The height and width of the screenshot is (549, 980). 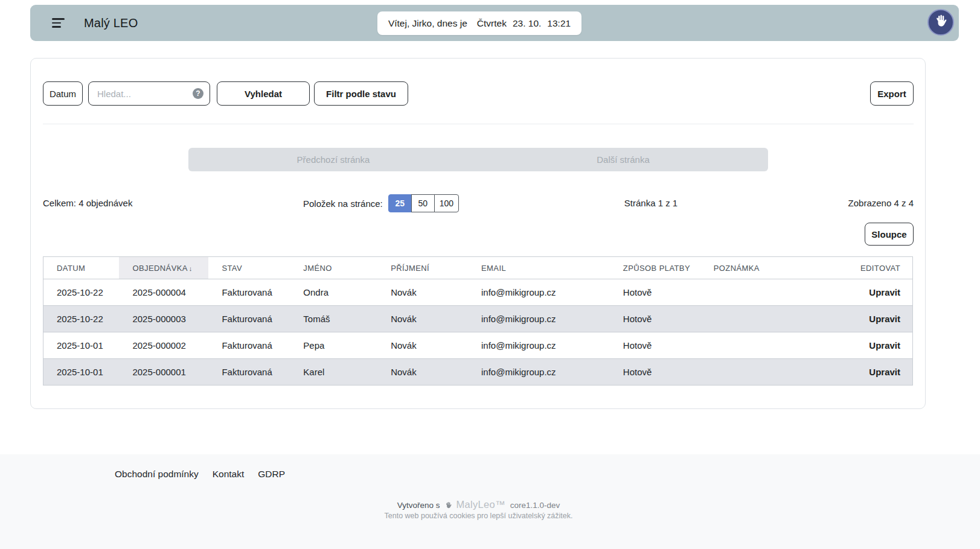 What do you see at coordinates (263, 94) in the screenshot?
I see `search-button: Vyhledat` at bounding box center [263, 94].